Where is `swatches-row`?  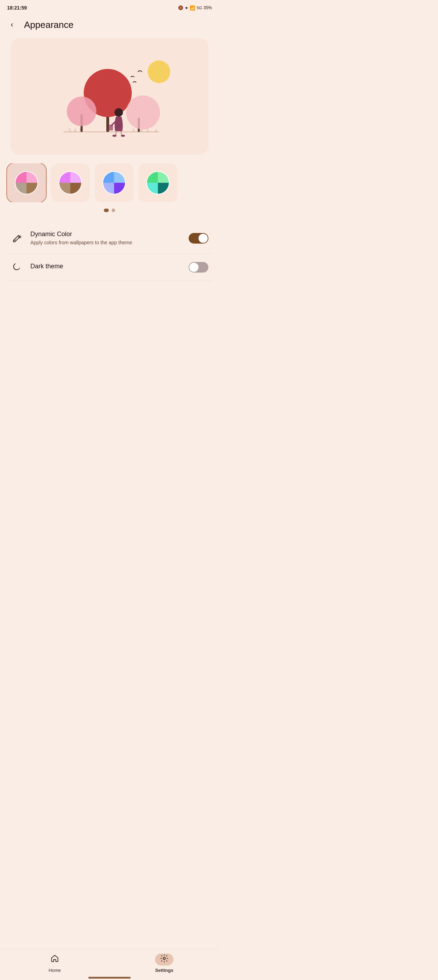 swatches-row is located at coordinates (110, 183).